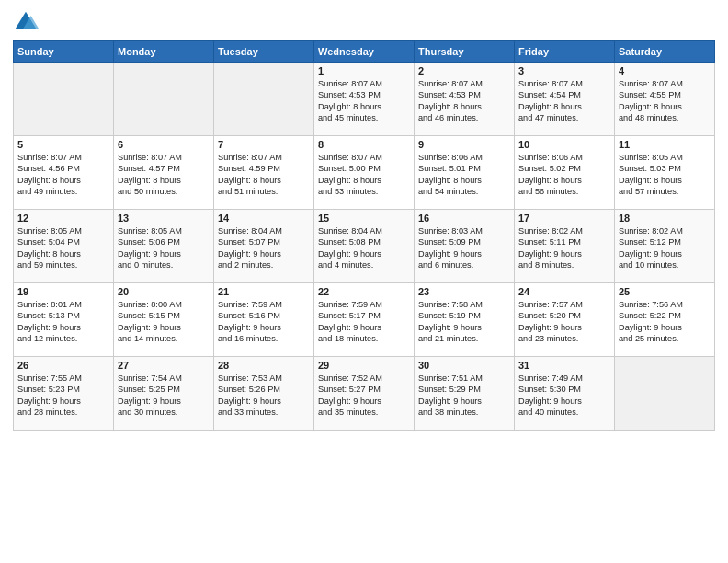 This screenshot has width=728, height=563. Describe the element at coordinates (665, 71) in the screenshot. I see `day-number: 4` at that location.